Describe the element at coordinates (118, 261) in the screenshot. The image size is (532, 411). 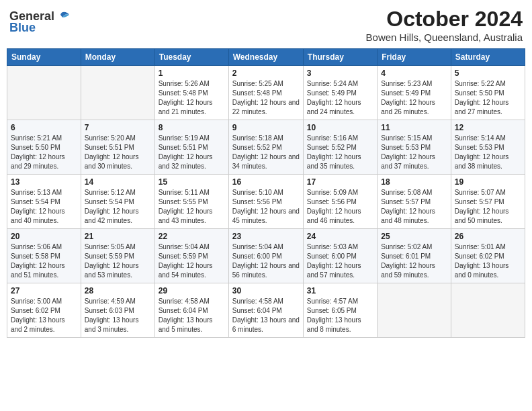
I see `day-info: Sunrise: 5:05 AM Sunset: 5:59 PM Dayligh…` at that location.